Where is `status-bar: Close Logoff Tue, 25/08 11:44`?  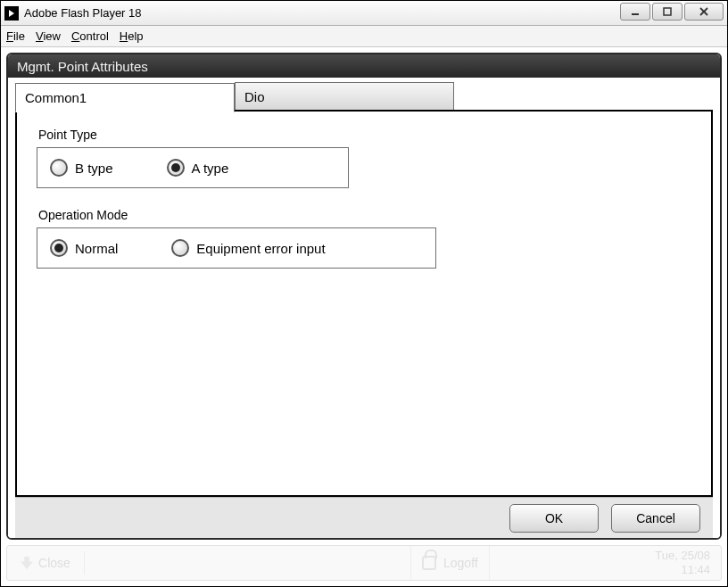
status-bar: Close Logoff Tue, 25/08 11:44 is located at coordinates (364, 563).